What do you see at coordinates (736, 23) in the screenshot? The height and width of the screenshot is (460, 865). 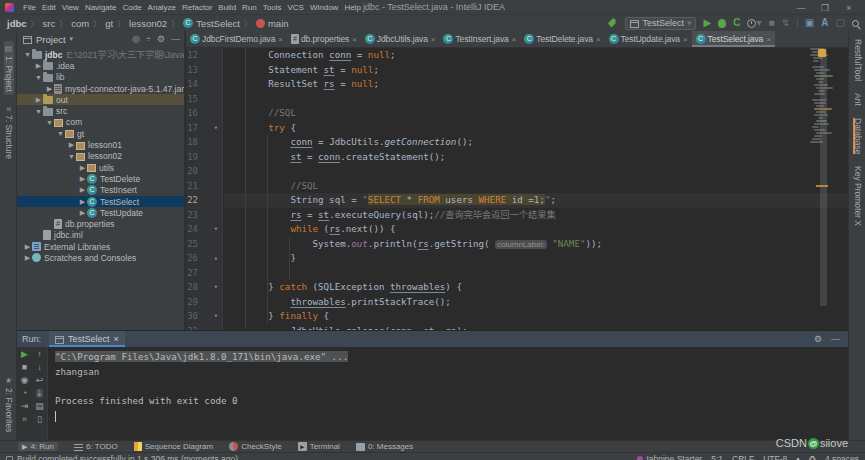 I see `coverage-button: C` at bounding box center [736, 23].